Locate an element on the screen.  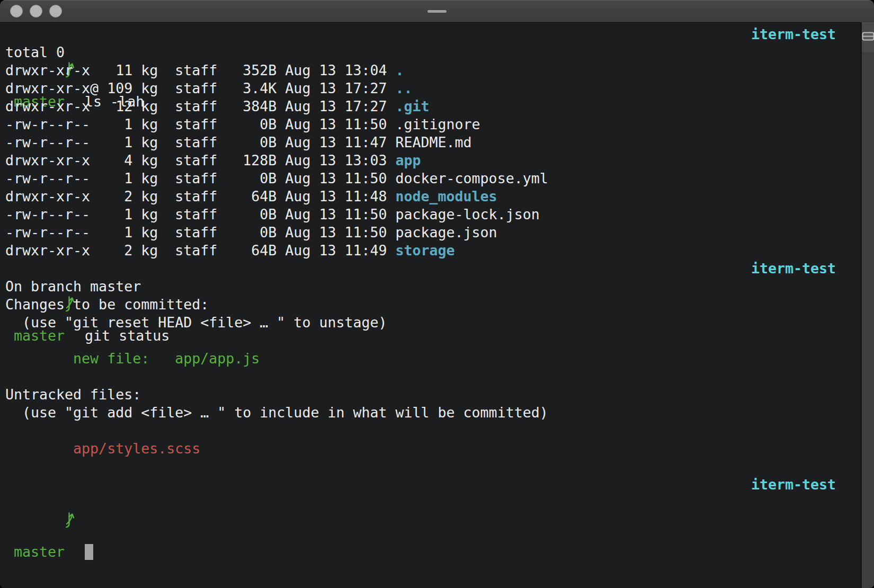
file-meta: drwxr-xr-x 4 kg staff 128B Aug 13 13:03 is located at coordinates (200, 160).